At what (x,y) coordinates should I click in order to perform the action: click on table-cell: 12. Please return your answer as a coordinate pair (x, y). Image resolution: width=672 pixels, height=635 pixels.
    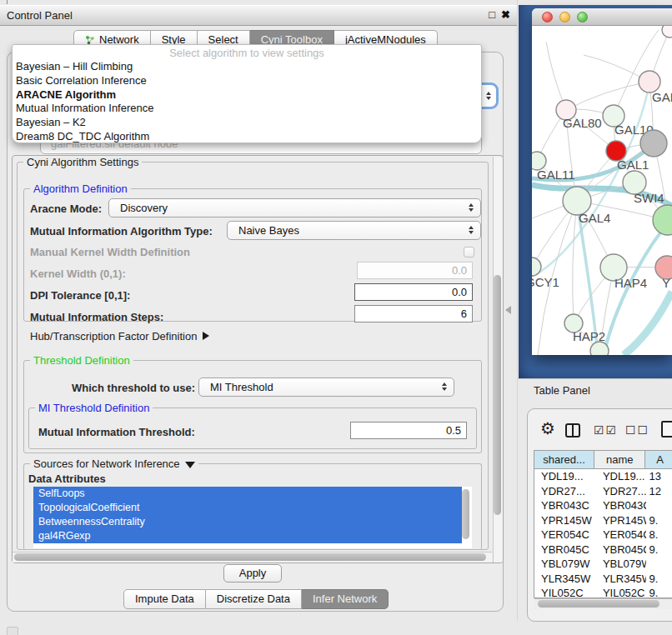
    Looking at the image, I should click on (659, 492).